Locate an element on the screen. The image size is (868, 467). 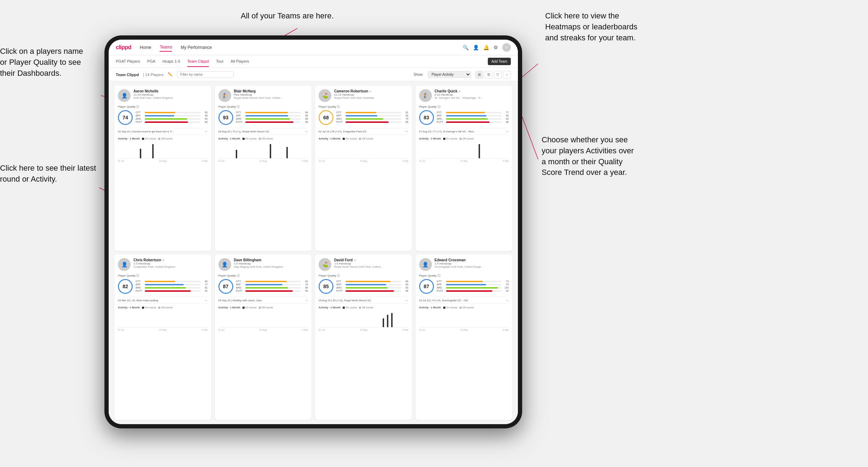
user-avatar: U is located at coordinates (507, 47).